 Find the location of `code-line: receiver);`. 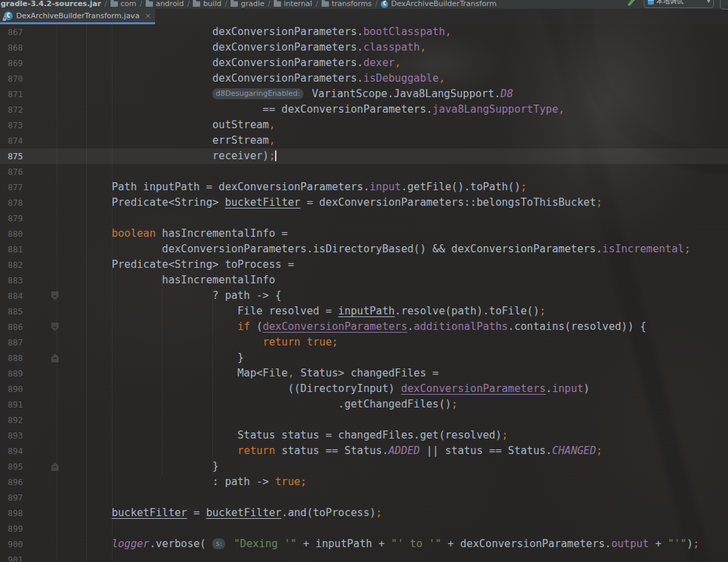

code-line: receiver); is located at coordinates (168, 157).